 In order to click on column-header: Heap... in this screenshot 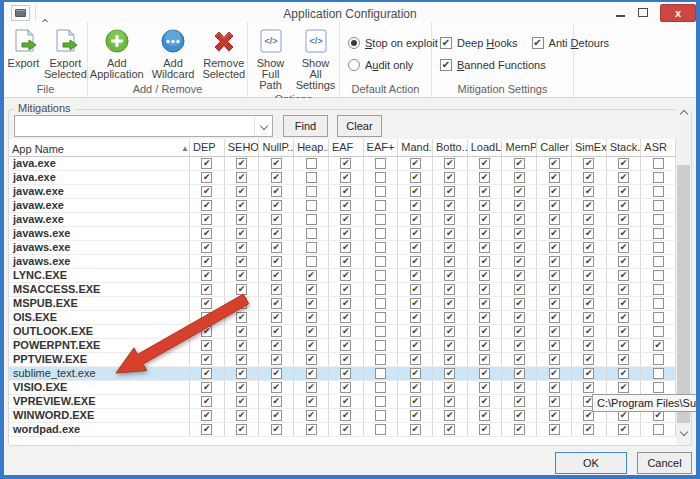, I will do `click(312, 148)`.